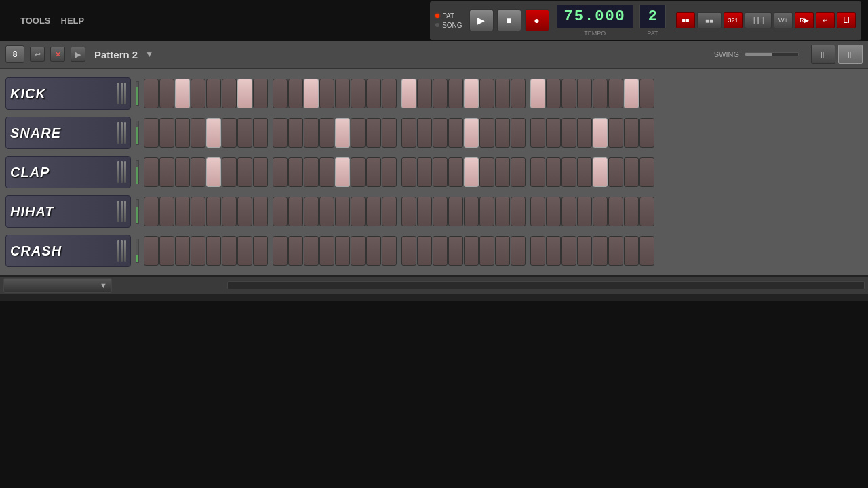 The width and height of the screenshot is (868, 488). What do you see at coordinates (772, 54) in the screenshot?
I see `swing-slider` at bounding box center [772, 54].